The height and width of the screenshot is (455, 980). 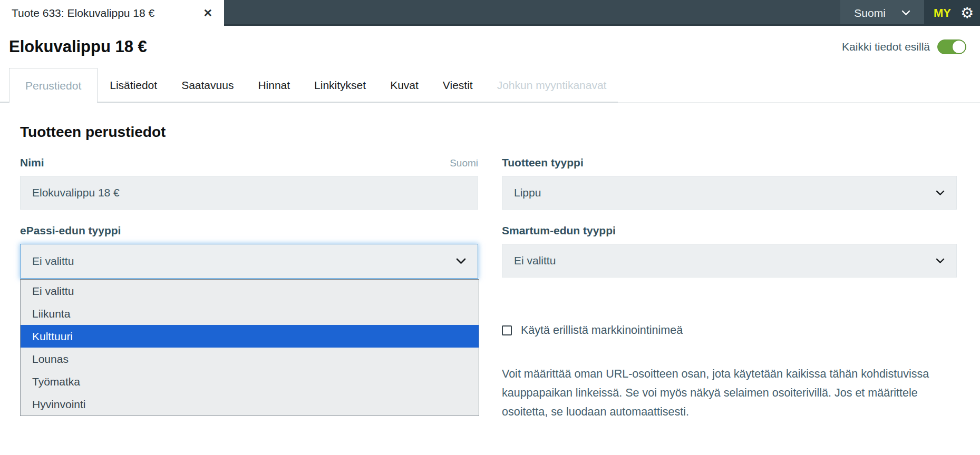 I want to click on language-label: Suomi, so click(x=870, y=13).